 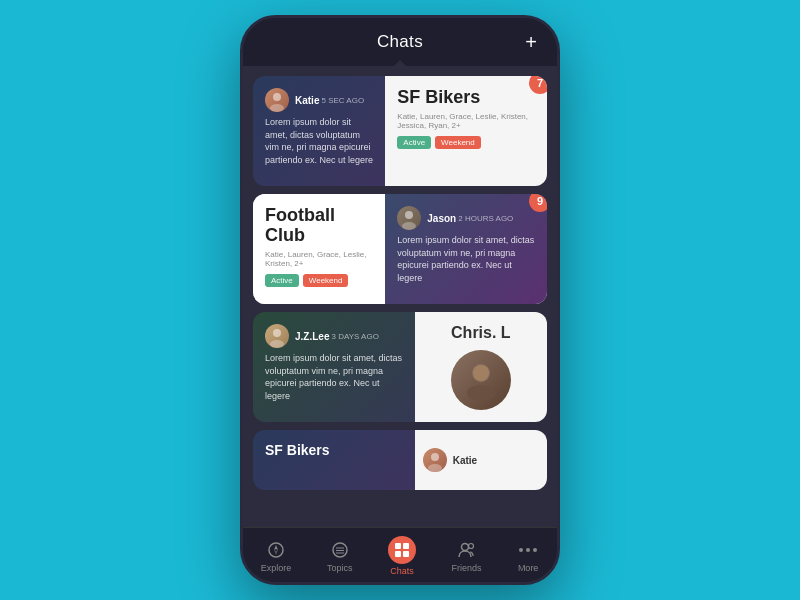 What do you see at coordinates (466, 259) in the screenshot?
I see `jason-message: Lorem ipsum dolor sit amet, dictas volup…` at bounding box center [466, 259].